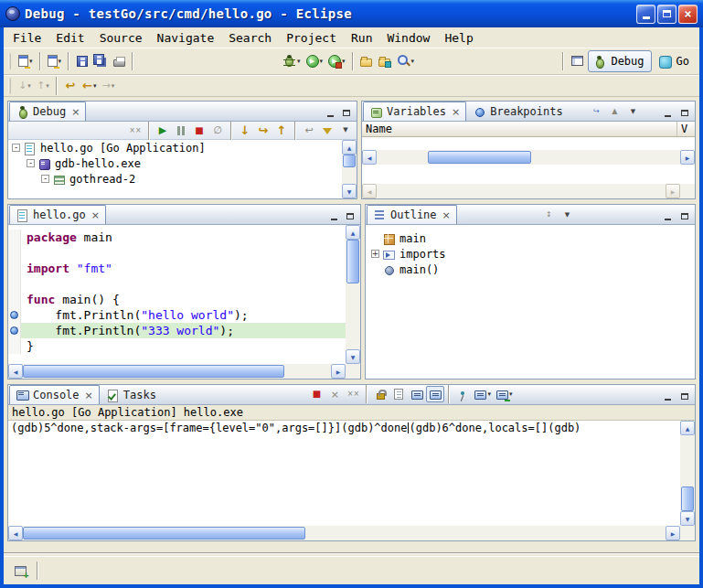 This screenshot has width=703, height=588. What do you see at coordinates (362, 38) in the screenshot?
I see `menu-run: Run` at bounding box center [362, 38].